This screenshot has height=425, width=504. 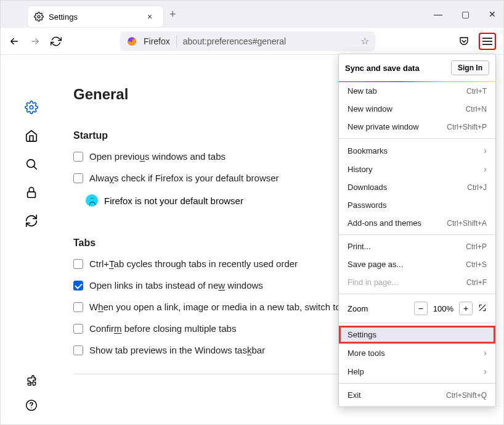 I want to click on url-bar: Firefox about:preferences#general ☆, so click(x=248, y=41).